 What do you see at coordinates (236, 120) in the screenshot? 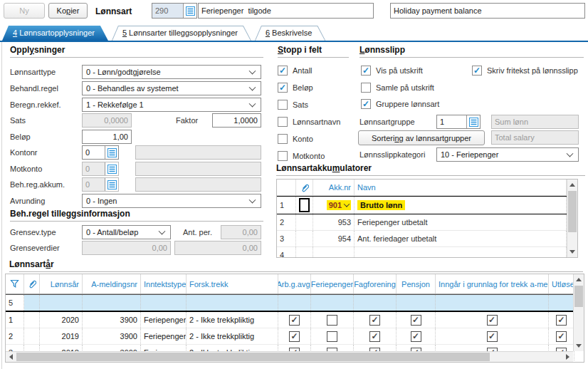
I see `faktor-input` at bounding box center [236, 120].